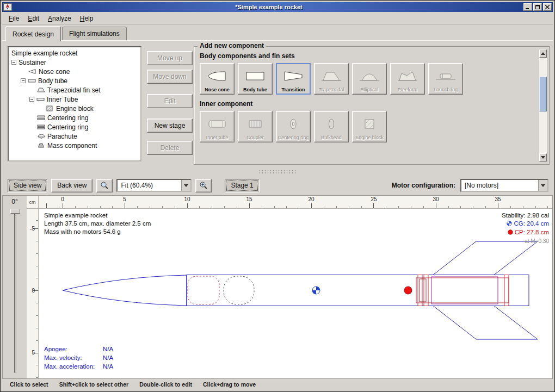  What do you see at coordinates (408, 79) in the screenshot?
I see `add-freeform-fin-button: Freeform` at bounding box center [408, 79].